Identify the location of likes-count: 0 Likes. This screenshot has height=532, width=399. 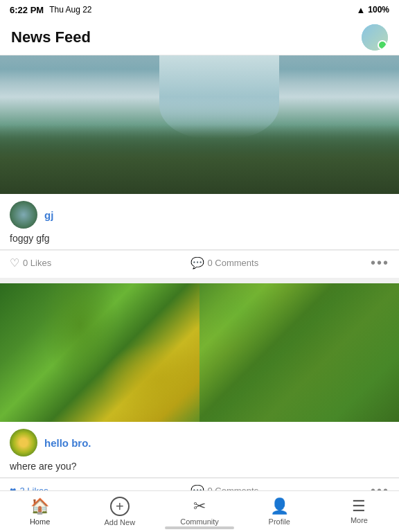
(37, 263).